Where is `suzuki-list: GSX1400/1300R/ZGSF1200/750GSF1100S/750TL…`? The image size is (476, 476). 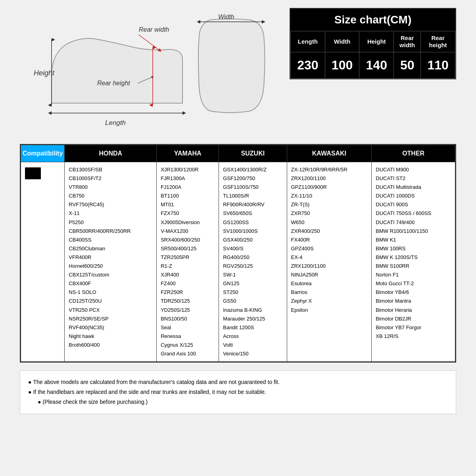
suzuki-list: GSX1400/1300R/ZGSF1200/750GSF1100S/750TL… is located at coordinates (253, 262).